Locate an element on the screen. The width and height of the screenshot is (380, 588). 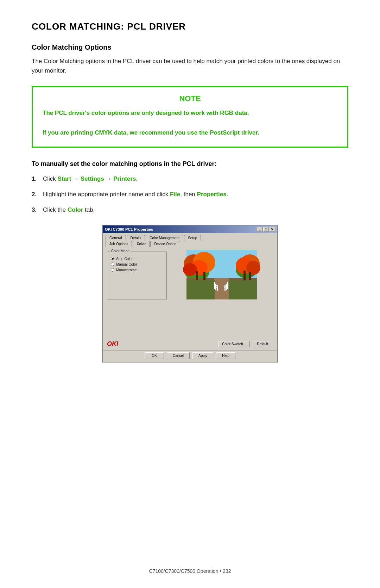
step-3: 3. Click the Color tab. is located at coordinates (190, 210).